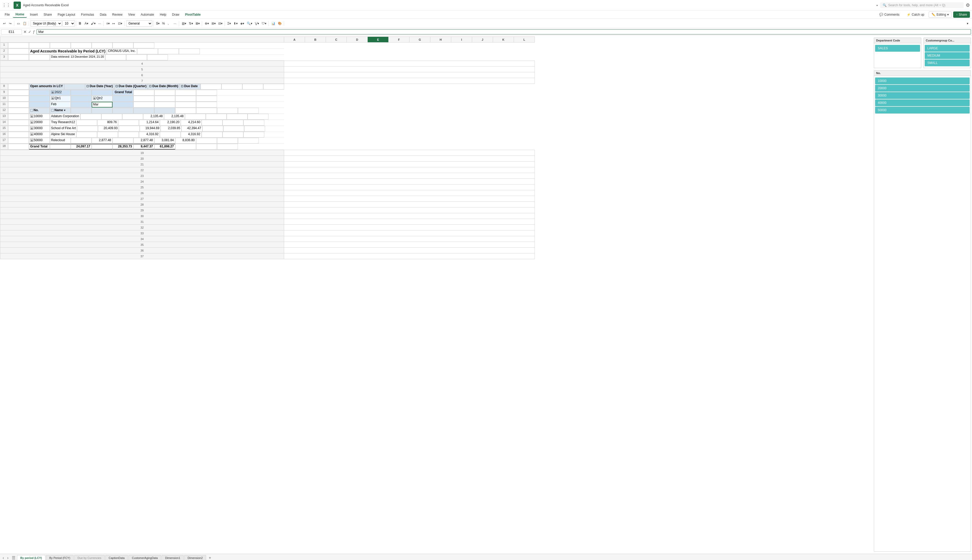 This screenshot has width=972, height=560. Describe the element at coordinates (25, 32) in the screenshot. I see `cancel-formula-button: ✕` at that location.